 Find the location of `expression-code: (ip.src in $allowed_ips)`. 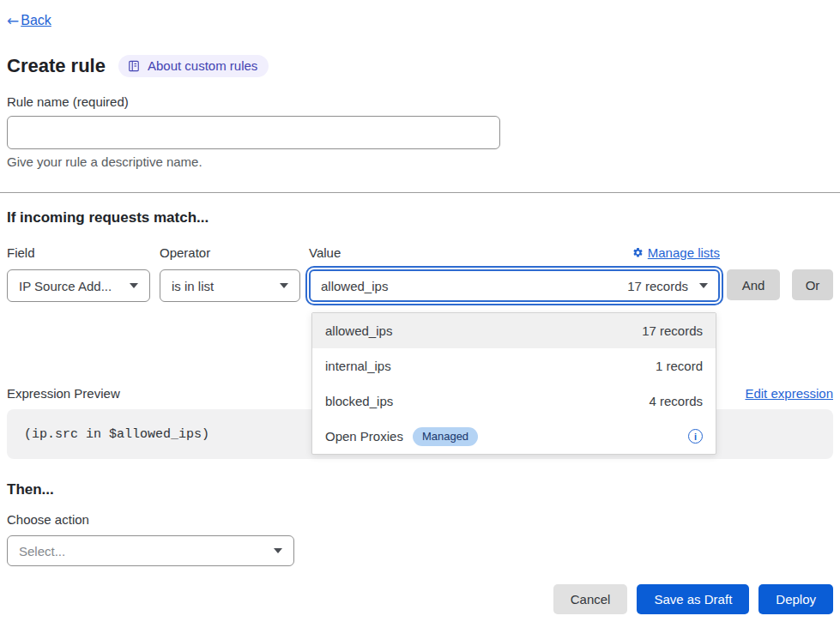

expression-code: (ip.src in $allowed_ips) is located at coordinates (117, 434).